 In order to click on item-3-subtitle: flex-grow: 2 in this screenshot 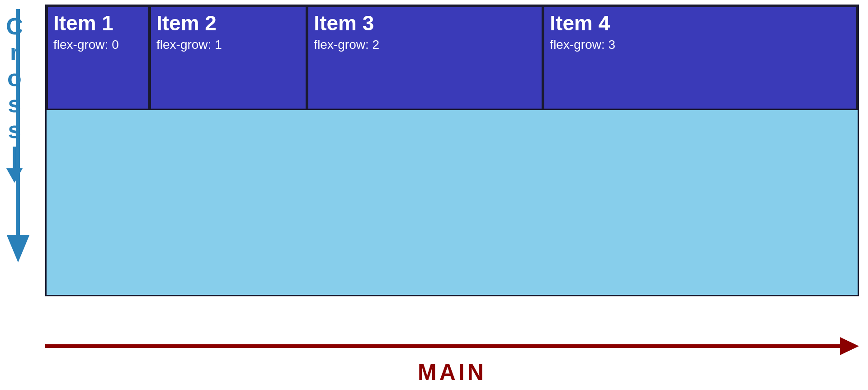, I will do `click(425, 45)`.